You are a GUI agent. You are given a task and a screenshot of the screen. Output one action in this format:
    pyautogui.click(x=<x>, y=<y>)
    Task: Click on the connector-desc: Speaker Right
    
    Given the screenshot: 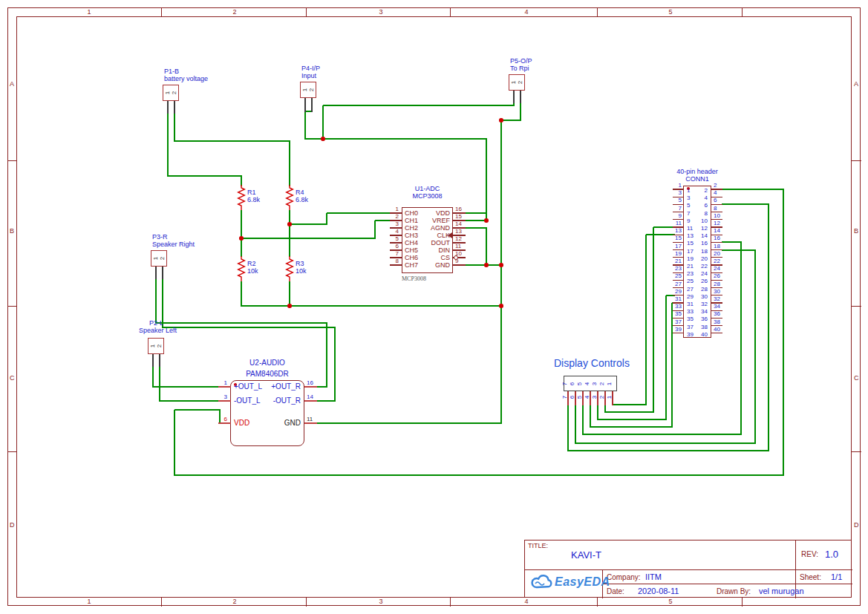 What is the action you would take?
    pyautogui.click(x=174, y=245)
    